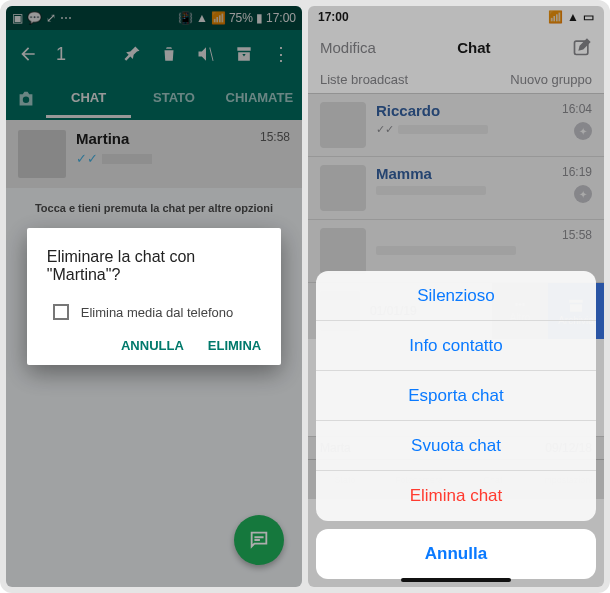 The image size is (610, 593). What do you see at coordinates (152, 346) in the screenshot?
I see `cancel-button: ANNULLA` at bounding box center [152, 346].